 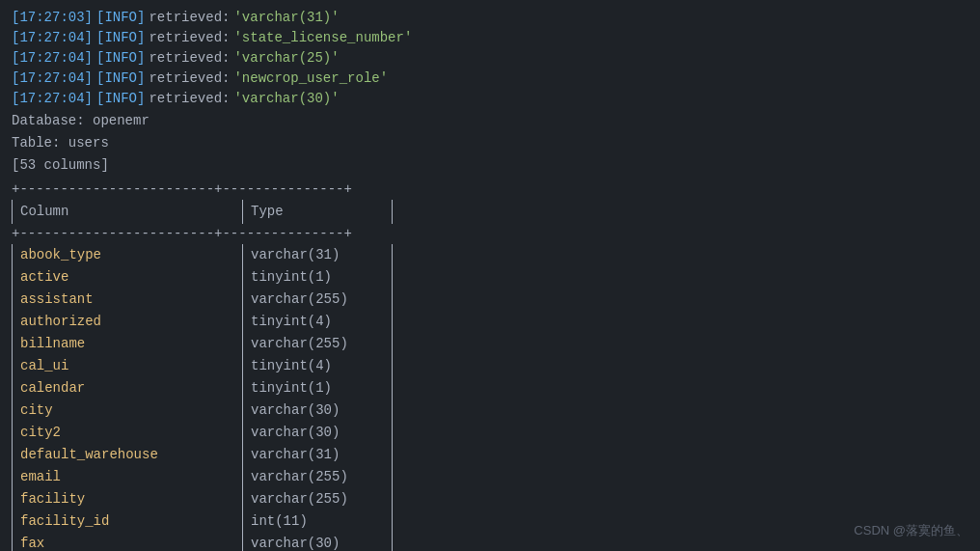 What do you see at coordinates (127, 432) in the screenshot?
I see `column-name: city2` at bounding box center [127, 432].